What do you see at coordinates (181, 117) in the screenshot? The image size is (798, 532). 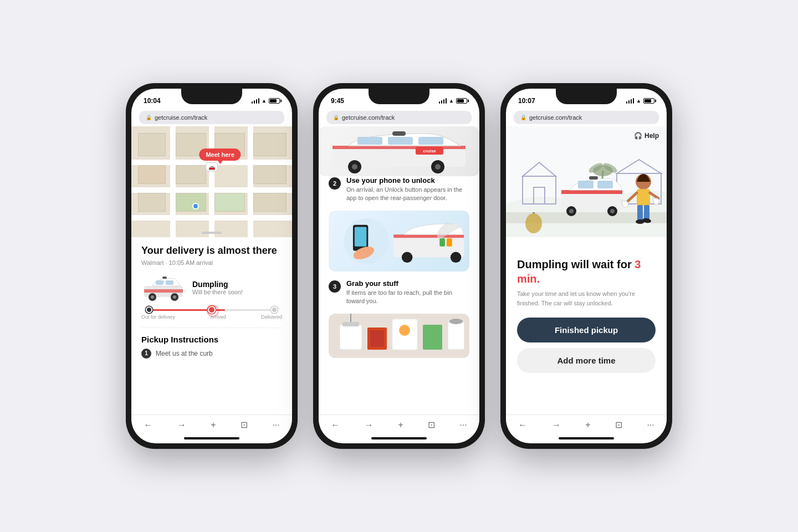 I see `url-text-1: getcruise.com/track` at bounding box center [181, 117].